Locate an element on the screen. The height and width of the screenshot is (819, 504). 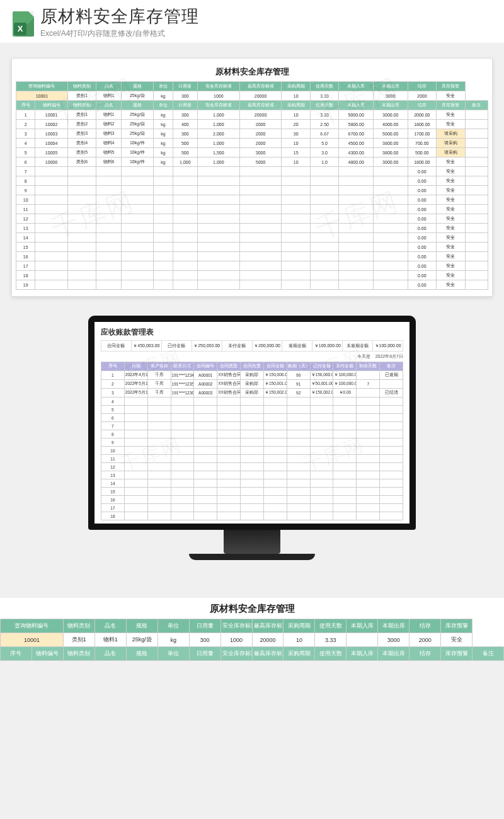
sheet2-date: 今天是 2022年8月7日 is located at coordinates (252, 357).